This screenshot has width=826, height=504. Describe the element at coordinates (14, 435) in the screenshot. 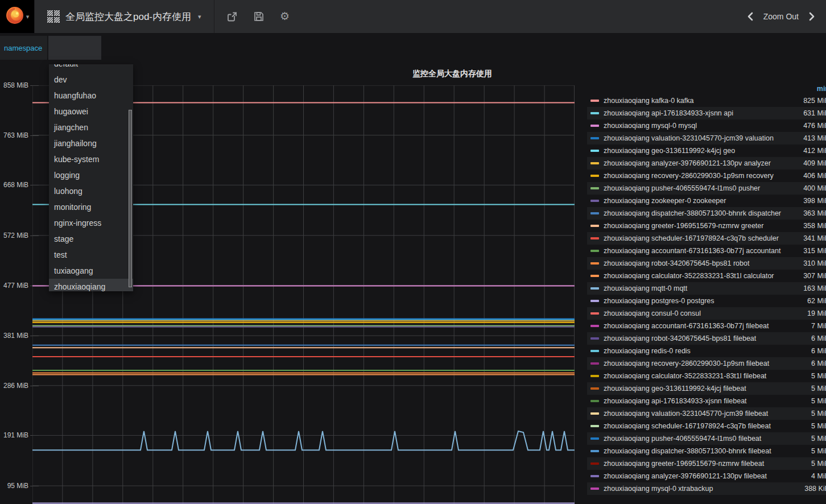

I see `y-axis-tick-label: 191 MiB` at that location.